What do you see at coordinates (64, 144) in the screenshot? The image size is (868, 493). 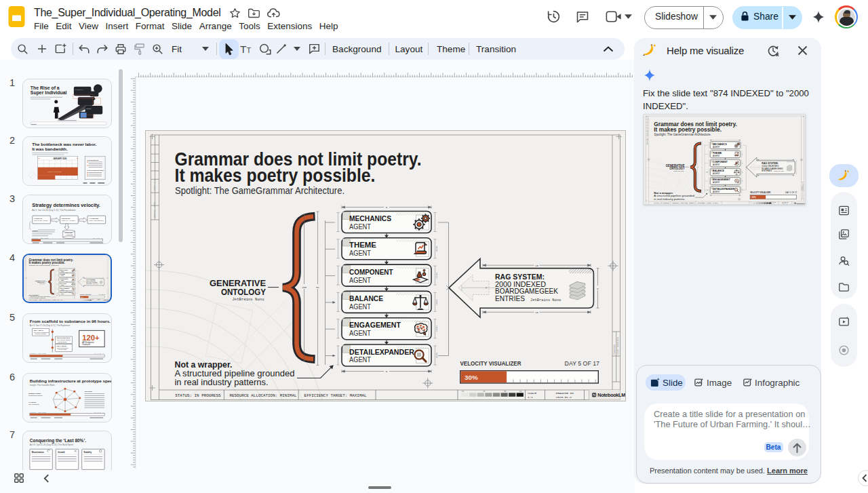 I see `svg-text:The bottleneck was never labor: The bottleneck was never labor.` at bounding box center [64, 144].